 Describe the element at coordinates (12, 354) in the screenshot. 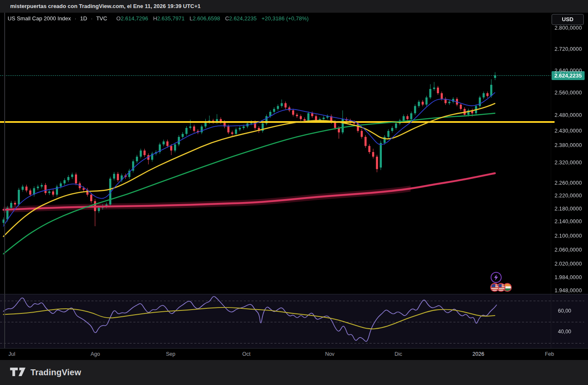

I see `time-axis-label: Jul` at that location.